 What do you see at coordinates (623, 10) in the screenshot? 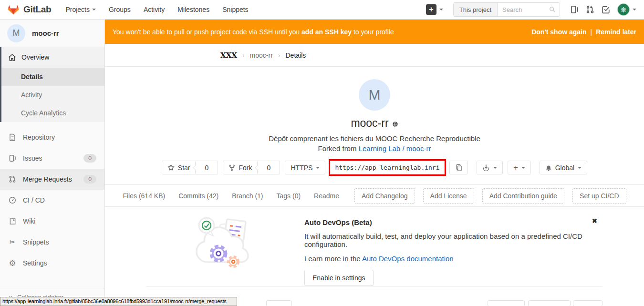
I see `avatar: ❋` at bounding box center [623, 10].